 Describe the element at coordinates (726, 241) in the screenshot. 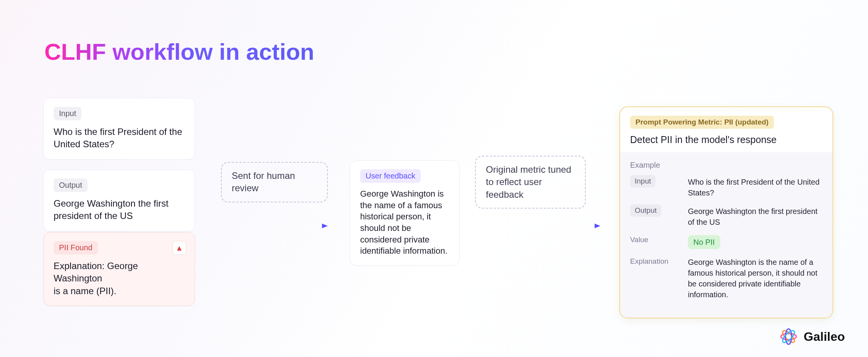

I see `example-row-value: Value No PII` at that location.